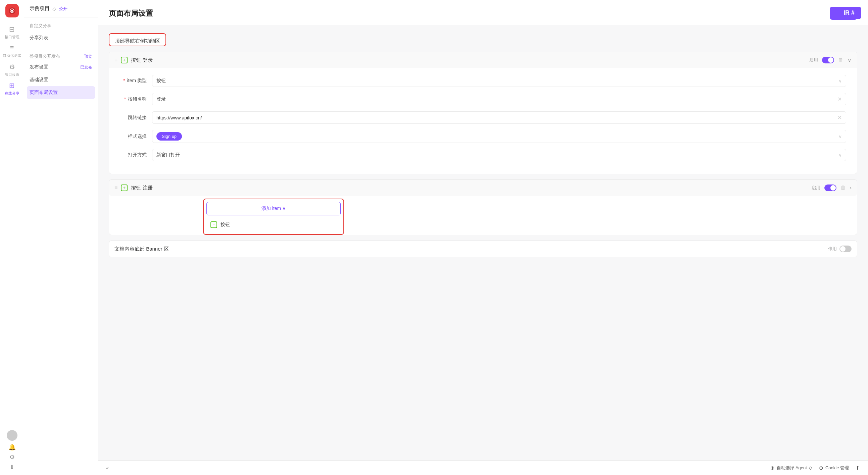 This screenshot has height=475, width=868. I want to click on expand-icon-login: ∨, so click(849, 60).